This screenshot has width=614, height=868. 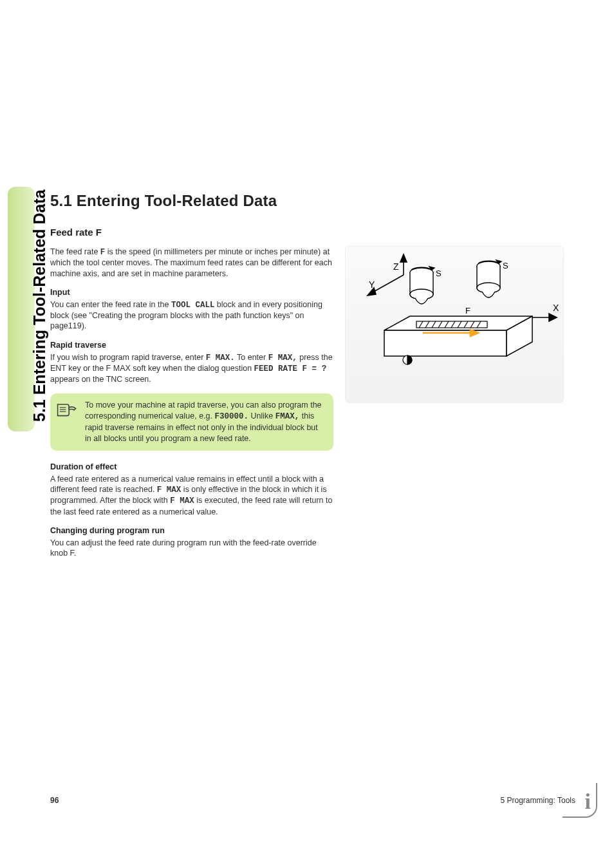 What do you see at coordinates (192, 201) in the screenshot?
I see `page-title: 5.1 Entering Tool-Related Data` at bounding box center [192, 201].